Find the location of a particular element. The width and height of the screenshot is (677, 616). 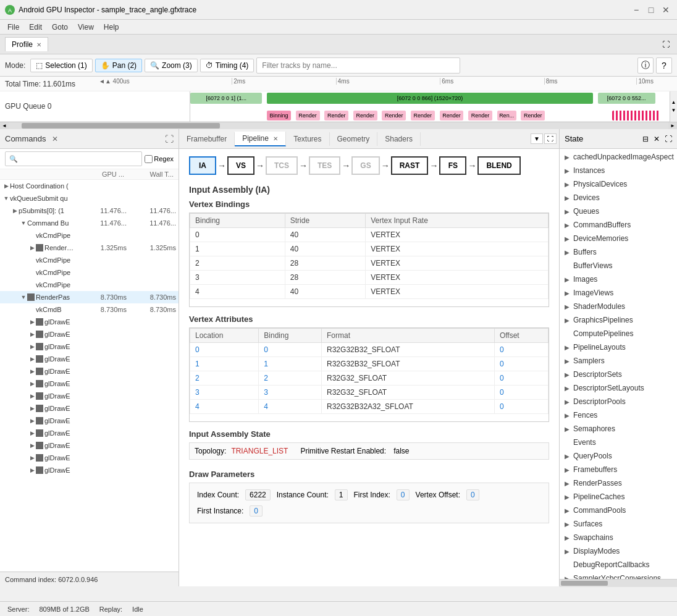

help-btn: ? is located at coordinates (664, 65).